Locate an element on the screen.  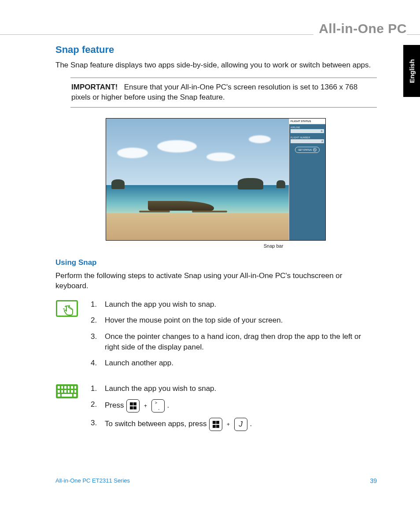
keyboard-method: Launch the app you wish to snap. Press +… is located at coordinates (216, 410).